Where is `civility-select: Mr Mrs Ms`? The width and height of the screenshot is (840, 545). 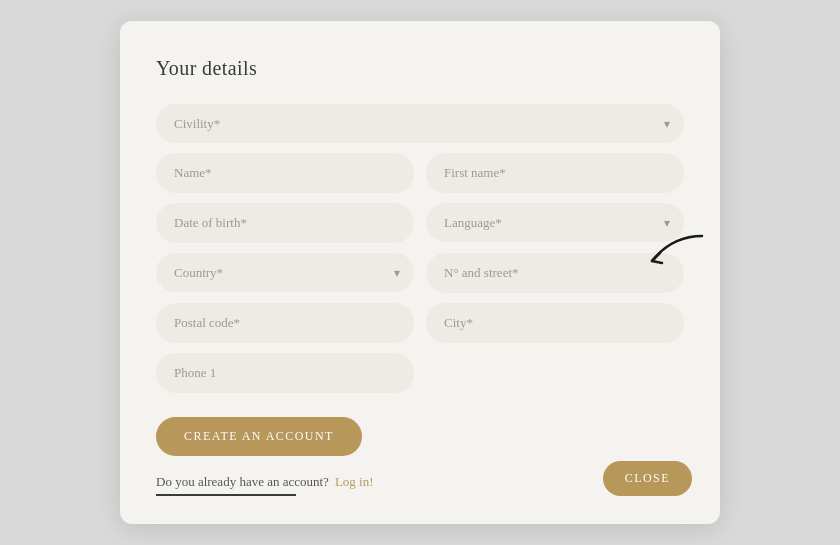
civility-select: Mr Mrs Ms is located at coordinates (420, 124).